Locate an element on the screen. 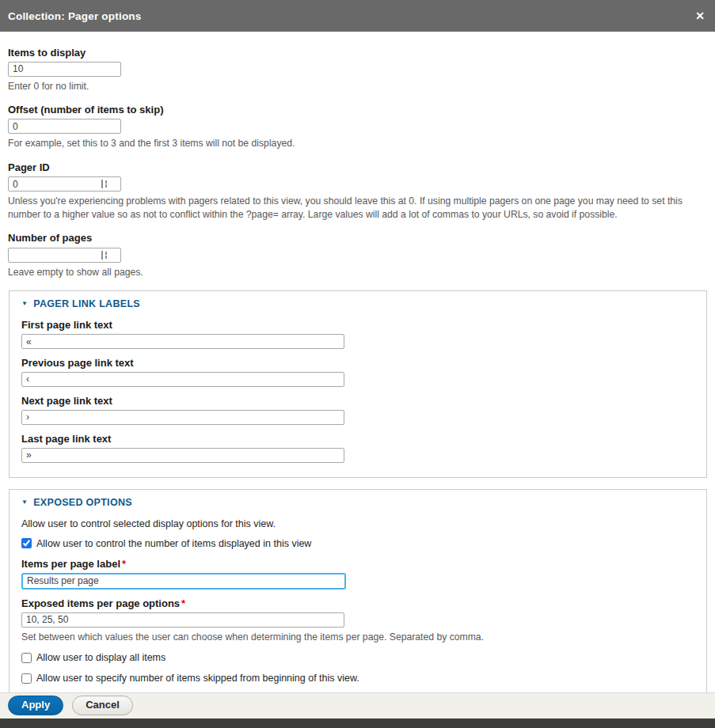 The width and height of the screenshot is (715, 728). close-icon: ✕ is located at coordinates (700, 16).